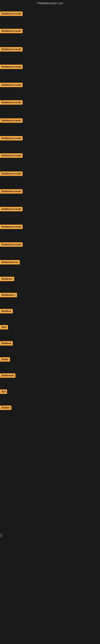 The height and width of the screenshot is (644, 100). I want to click on badge-container-10: Bottleneck result, so click(11, 174).